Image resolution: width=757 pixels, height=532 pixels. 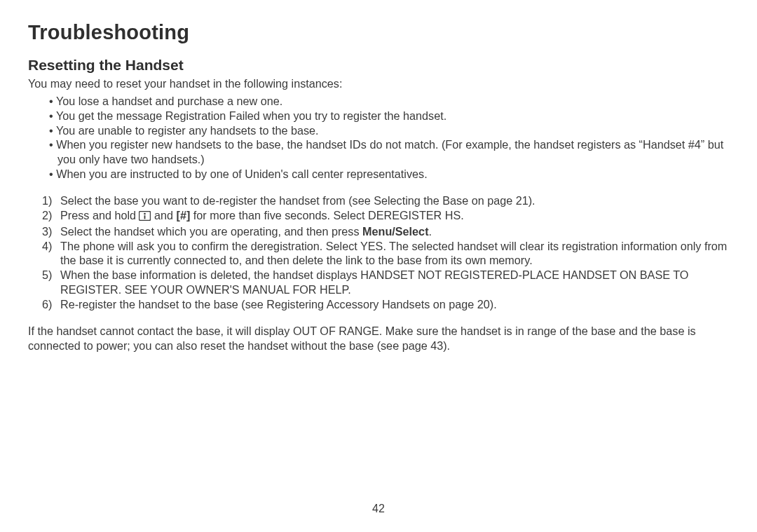 I want to click on page-title: Troubleshooting, so click(x=380, y=32).